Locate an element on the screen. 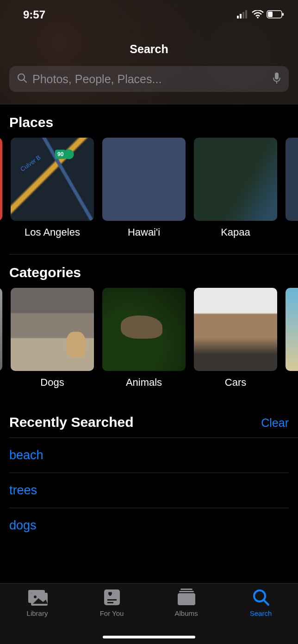  categories-title: Categories is located at coordinates (45, 273).